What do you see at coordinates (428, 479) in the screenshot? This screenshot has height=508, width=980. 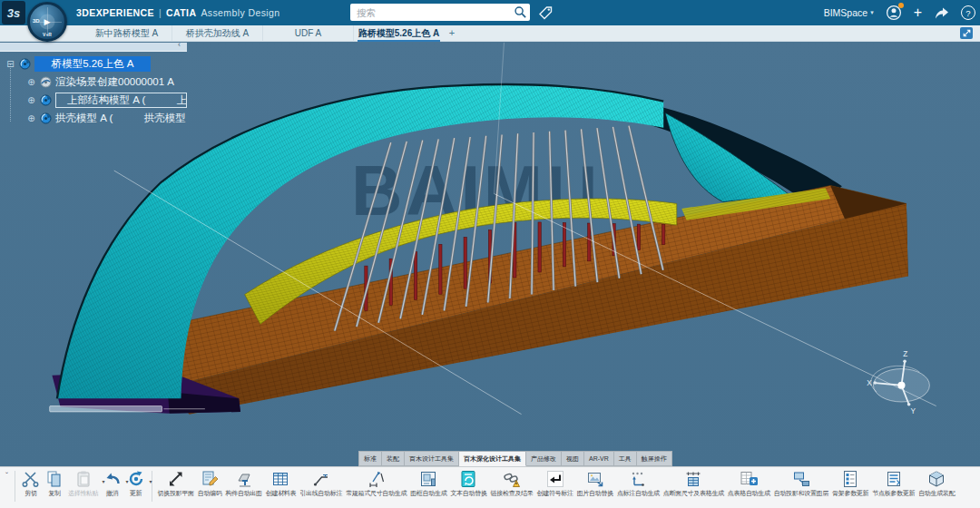 I see `drawing-frame-icon` at bounding box center [428, 479].